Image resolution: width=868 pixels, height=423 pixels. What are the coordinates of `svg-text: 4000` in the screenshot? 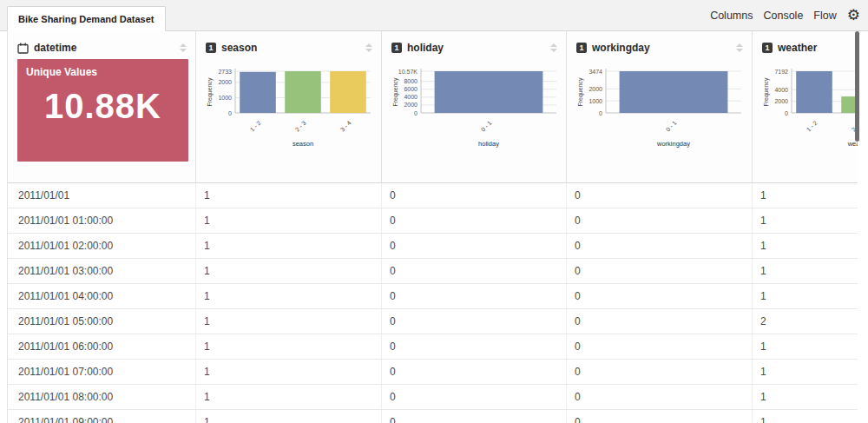 It's located at (781, 90).